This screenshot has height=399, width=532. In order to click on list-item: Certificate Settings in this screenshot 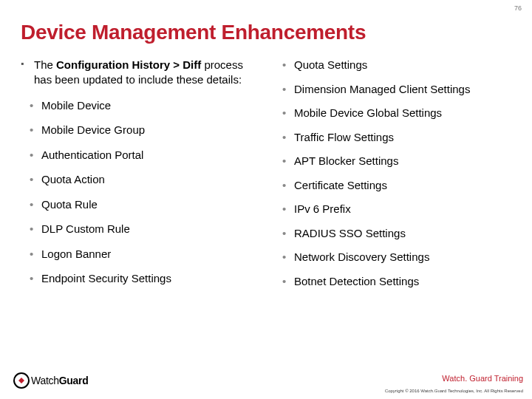, I will do `click(403, 185)`.